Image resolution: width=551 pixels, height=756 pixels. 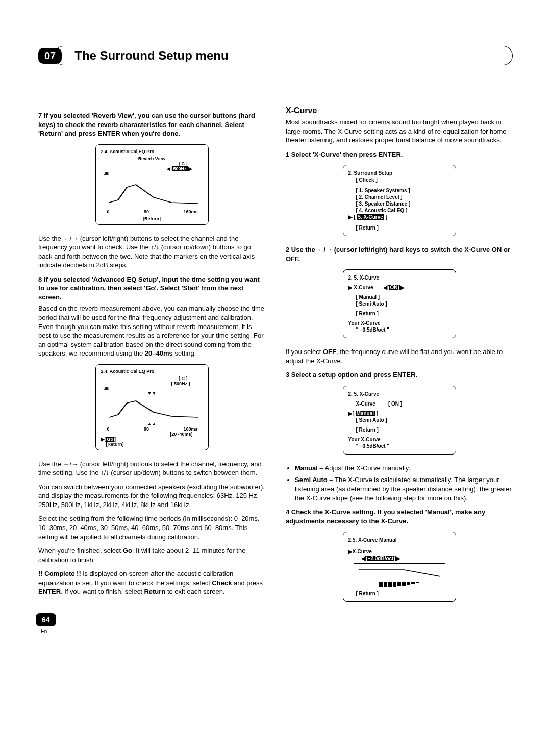 I want to click on osd-freq: [ 500Hz ], so click(x=152, y=384).